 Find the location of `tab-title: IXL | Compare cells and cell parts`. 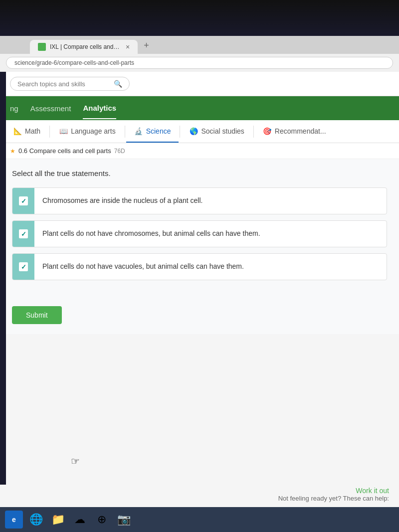

tab-title: IXL | Compare cells and cell parts is located at coordinates (85, 47).